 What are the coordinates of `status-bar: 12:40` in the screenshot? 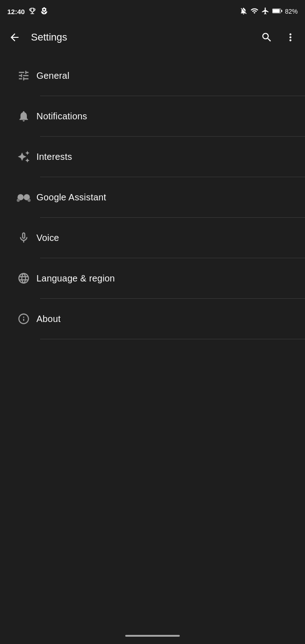 It's located at (152, 11).